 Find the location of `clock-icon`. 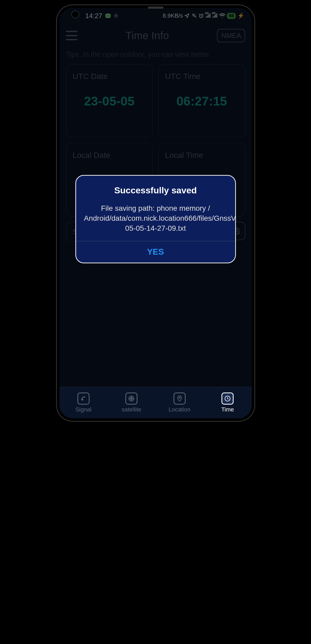

clock-icon is located at coordinates (228, 399).